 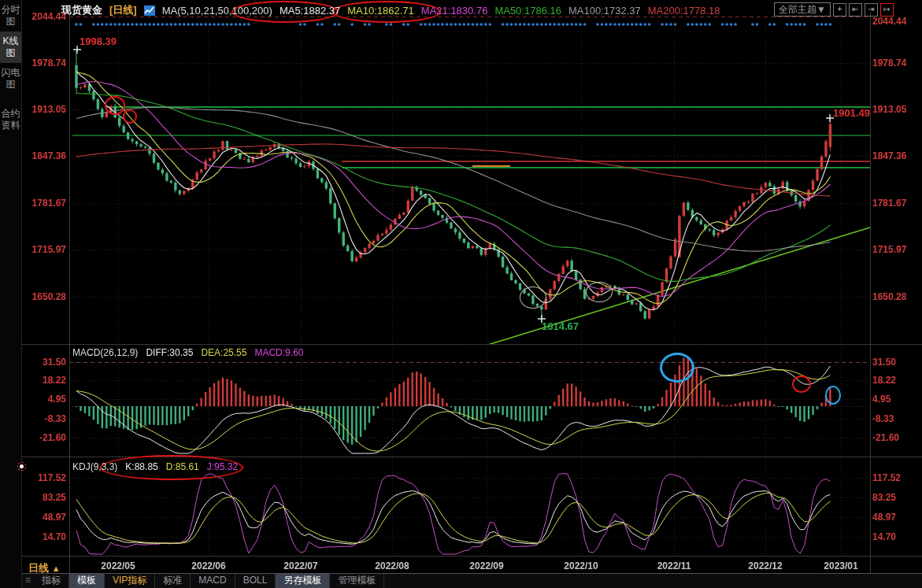 I want to click on sidebar-item-kline: K线图, so click(x=11, y=47).